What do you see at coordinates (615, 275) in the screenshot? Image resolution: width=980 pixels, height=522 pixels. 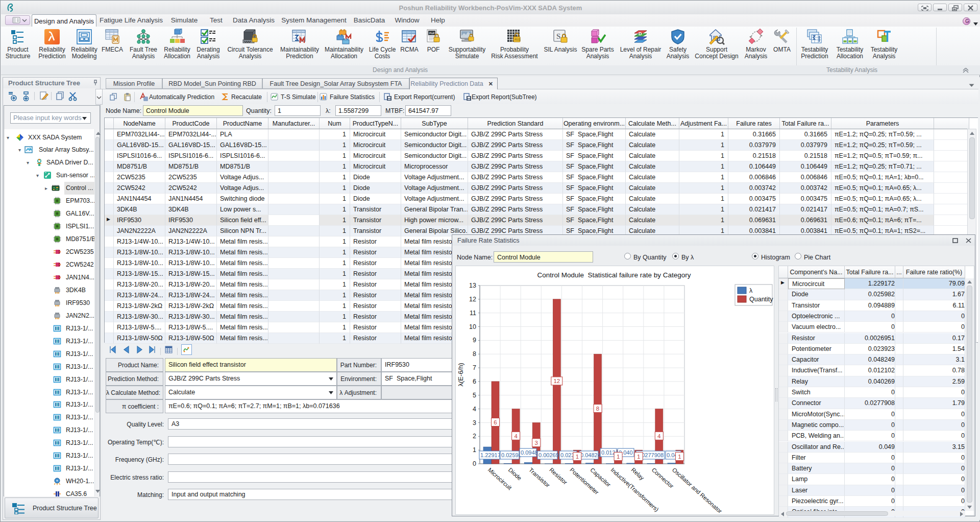 I see `svg-text:Control Module Statistical fa: Control Module Statistical failure rate …` at bounding box center [615, 275].